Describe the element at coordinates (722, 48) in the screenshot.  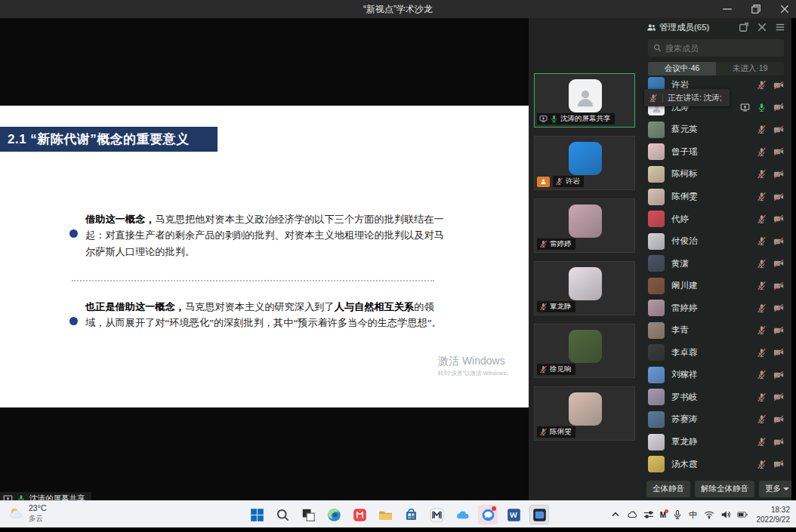
I see `search-input` at that location.